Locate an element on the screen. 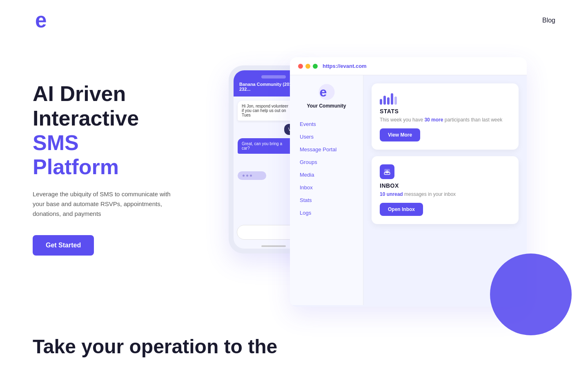  browser-url-prefix: https:// is located at coordinates (332, 66).